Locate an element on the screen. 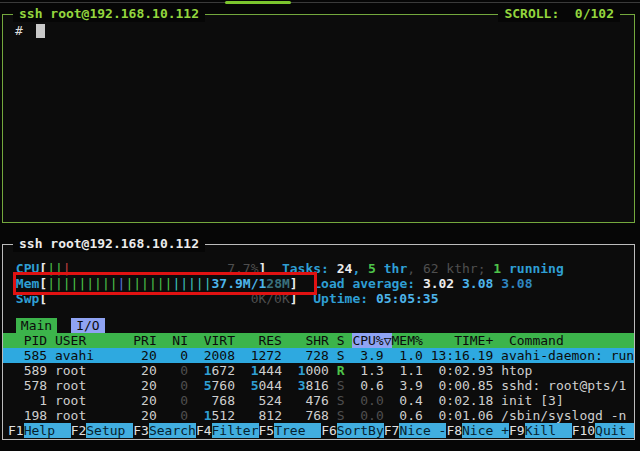  fkey-F5-label: Tree is located at coordinates (298, 430).